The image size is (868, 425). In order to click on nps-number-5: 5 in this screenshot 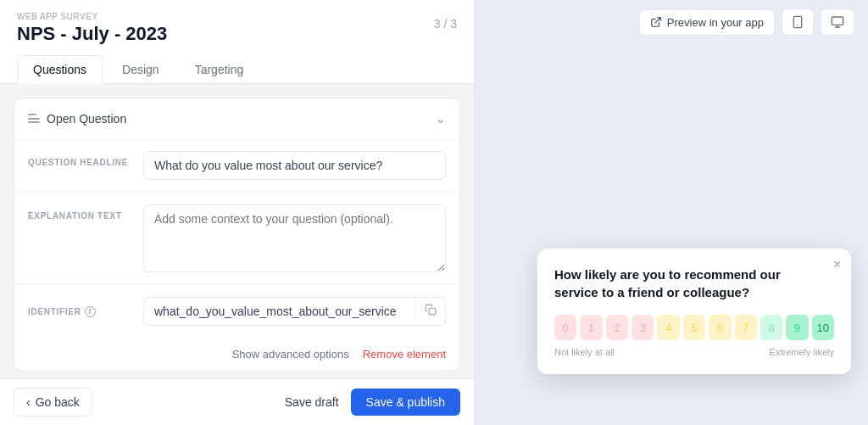, I will do `click(694, 327)`.